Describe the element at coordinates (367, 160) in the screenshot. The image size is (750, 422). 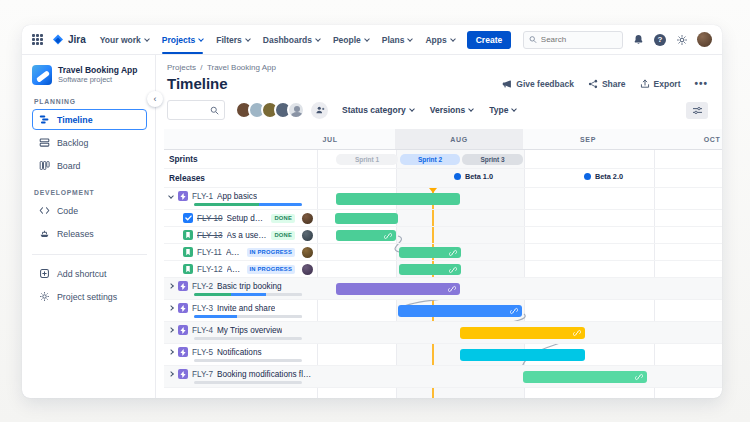
I see `sprint-pill: Sprint 1` at that location.